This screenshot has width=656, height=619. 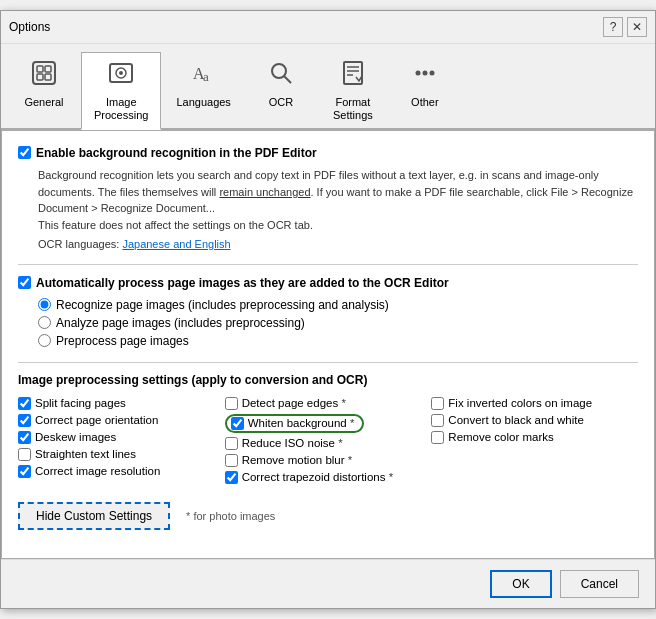 What do you see at coordinates (44, 304) in the screenshot?
I see `radio-recognize` at bounding box center [44, 304].